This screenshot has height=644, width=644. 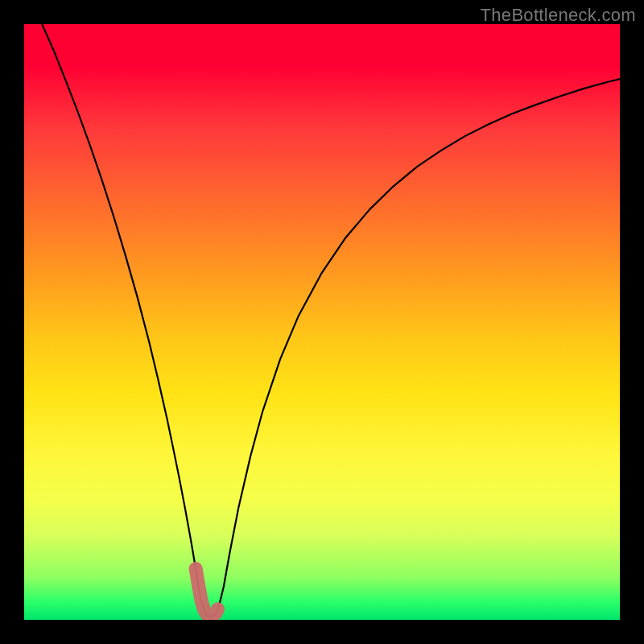 I want to click on attribution-text: TheBottleneck.com, so click(x=559, y=15).